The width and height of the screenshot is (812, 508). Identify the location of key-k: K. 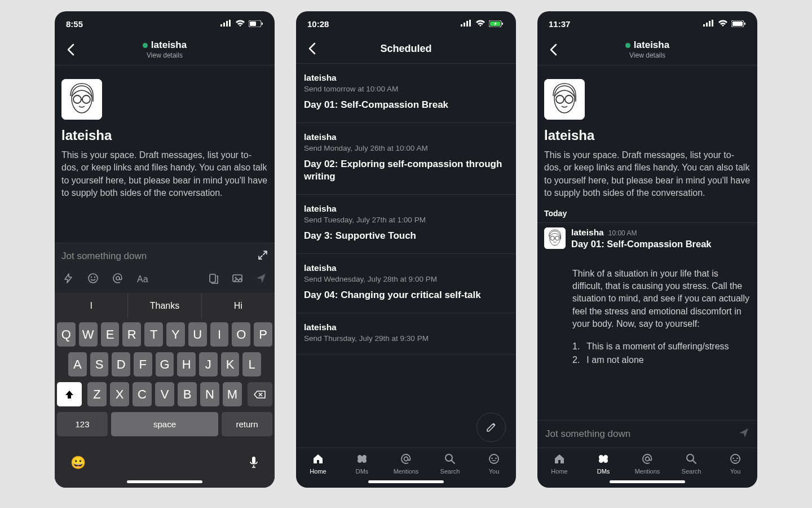
(230, 365).